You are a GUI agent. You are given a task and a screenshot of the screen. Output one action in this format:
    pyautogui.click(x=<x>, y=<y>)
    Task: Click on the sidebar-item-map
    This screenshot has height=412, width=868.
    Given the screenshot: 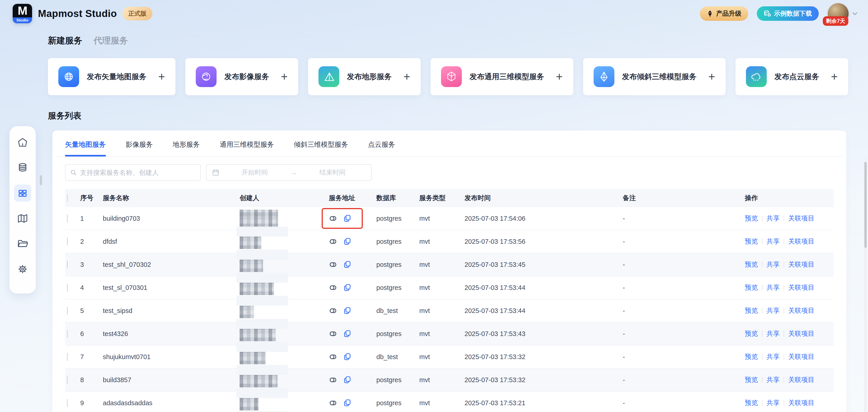 What is the action you would take?
    pyautogui.click(x=23, y=218)
    